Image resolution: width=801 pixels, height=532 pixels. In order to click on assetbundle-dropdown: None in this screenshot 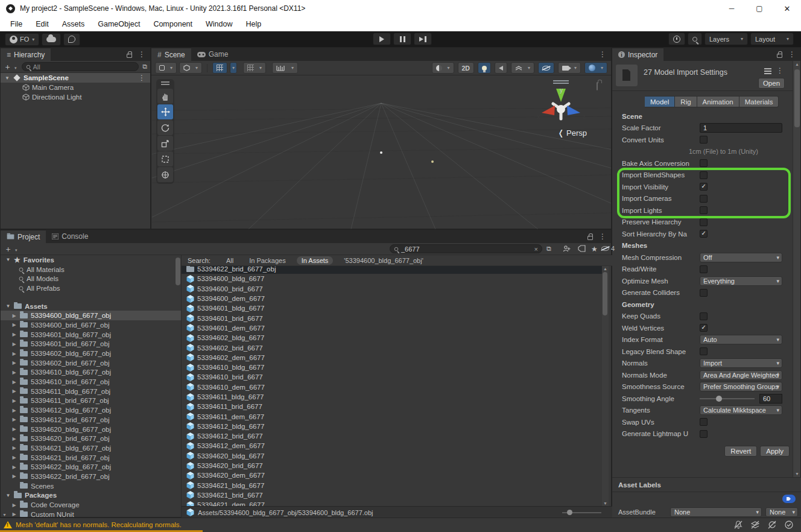, I will do `click(716, 512)`.